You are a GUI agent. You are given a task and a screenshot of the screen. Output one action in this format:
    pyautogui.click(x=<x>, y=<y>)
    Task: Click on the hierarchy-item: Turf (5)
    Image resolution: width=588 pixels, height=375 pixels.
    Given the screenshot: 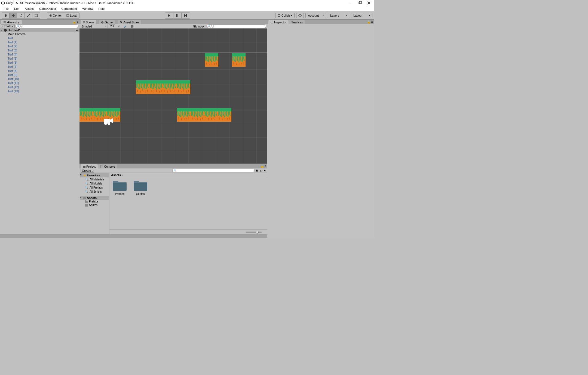 What is the action you would take?
    pyautogui.click(x=40, y=59)
    